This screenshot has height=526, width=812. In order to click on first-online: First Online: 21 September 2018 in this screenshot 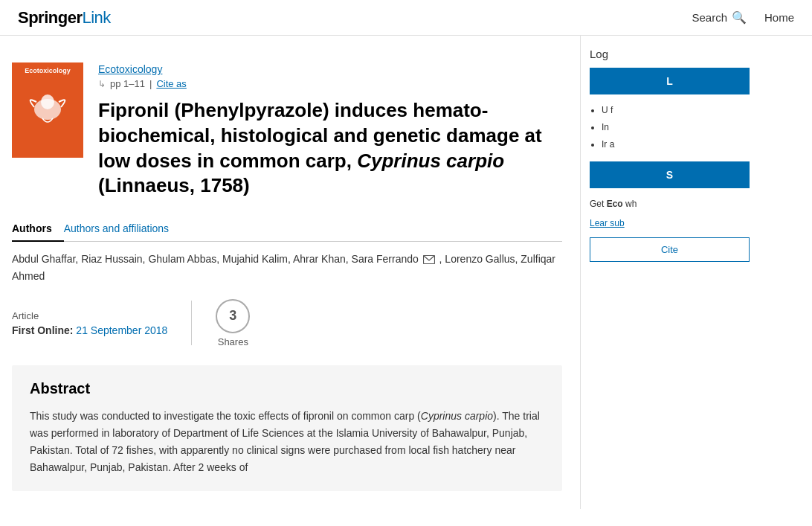, I will do `click(89, 330)`.